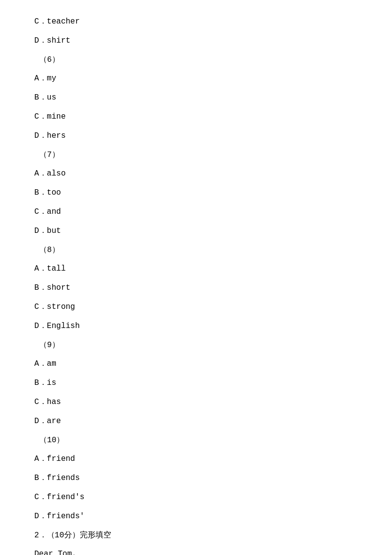 The width and height of the screenshot is (392, 555). I want to click on option-b-us: B．us, so click(196, 98).